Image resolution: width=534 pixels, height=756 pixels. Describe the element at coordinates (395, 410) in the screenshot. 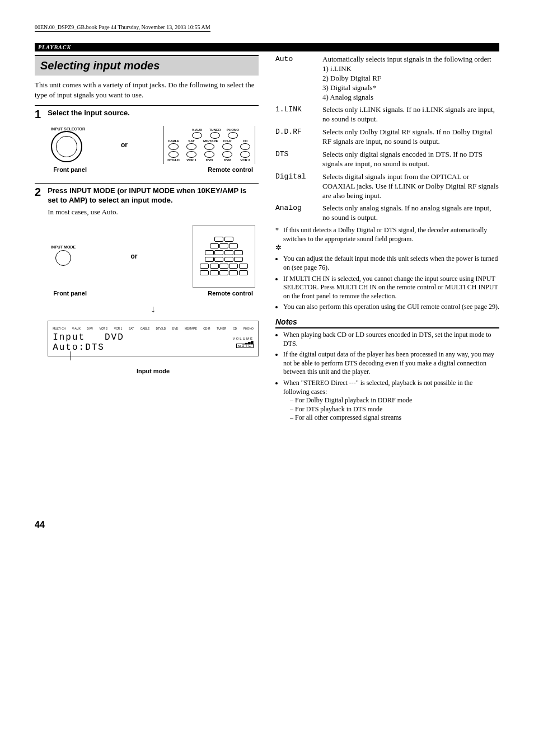

I see `note-subitem: – For DTS playback in DTS mode` at that location.